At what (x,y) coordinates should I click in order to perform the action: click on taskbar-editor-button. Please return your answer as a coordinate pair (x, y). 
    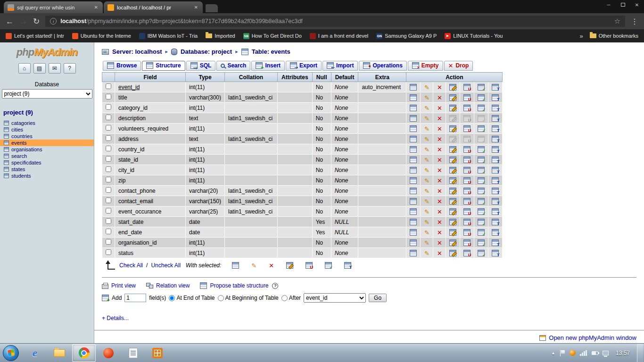
    Looking at the image, I should click on (133, 353).